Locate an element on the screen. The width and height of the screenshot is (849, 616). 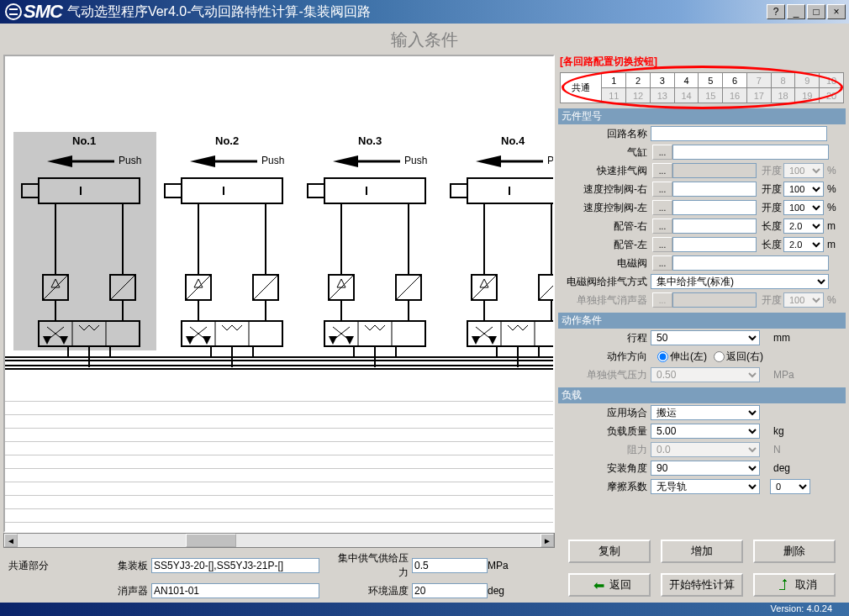
tab-1: 1 is located at coordinates (614, 81).